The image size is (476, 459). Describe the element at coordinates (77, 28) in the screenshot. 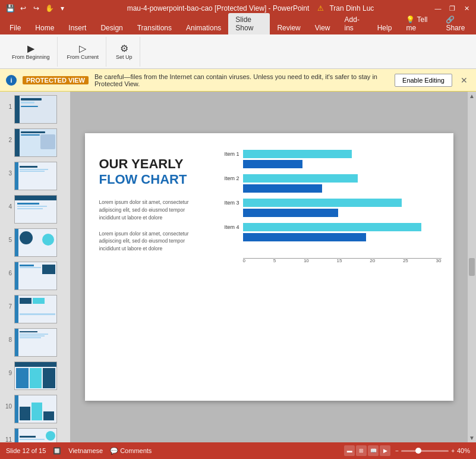

I see `tab-insert: Insert` at that location.